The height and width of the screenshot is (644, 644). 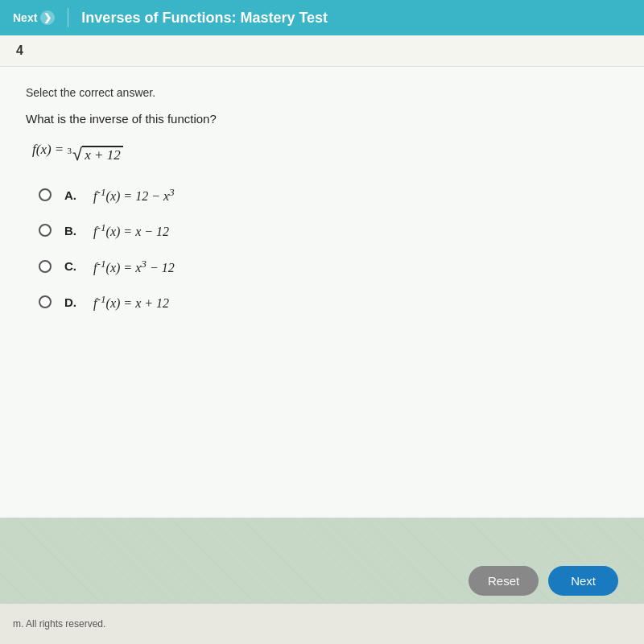 I want to click on radical-index: 3, so click(x=70, y=151).